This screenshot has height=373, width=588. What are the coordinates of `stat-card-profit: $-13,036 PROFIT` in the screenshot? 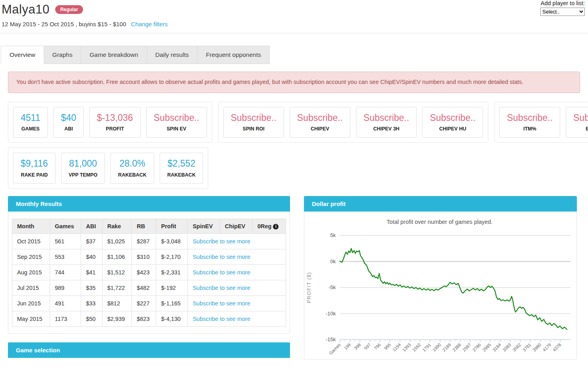 It's located at (115, 122).